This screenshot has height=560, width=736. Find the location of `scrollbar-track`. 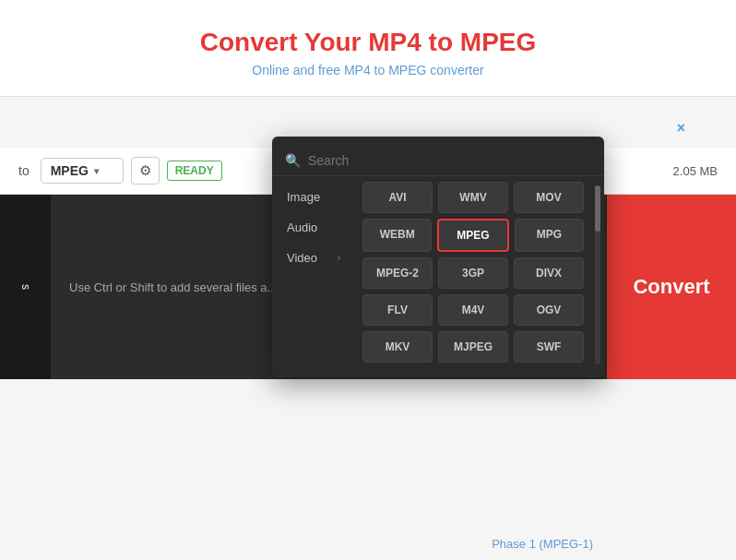

scrollbar-track is located at coordinates (598, 275).